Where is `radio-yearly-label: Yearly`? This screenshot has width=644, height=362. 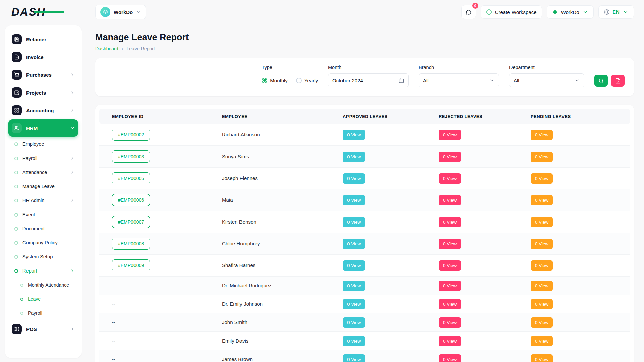
radio-yearly-label: Yearly is located at coordinates (311, 80).